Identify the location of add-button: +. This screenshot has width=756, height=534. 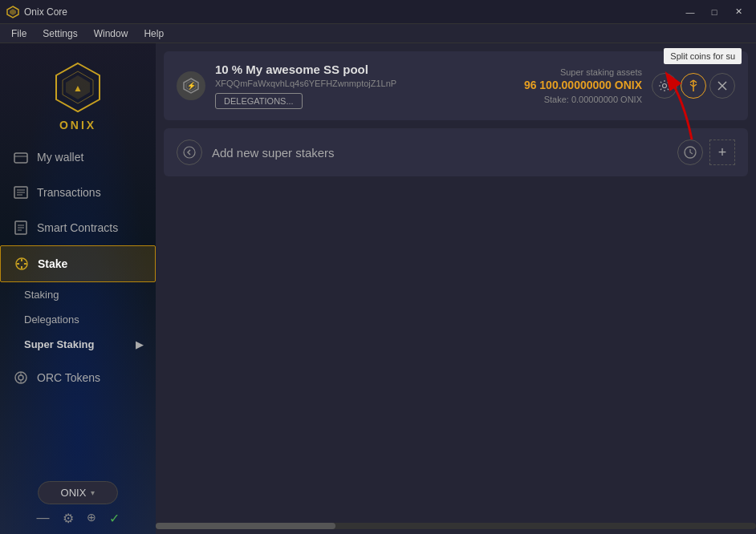
(722, 152).